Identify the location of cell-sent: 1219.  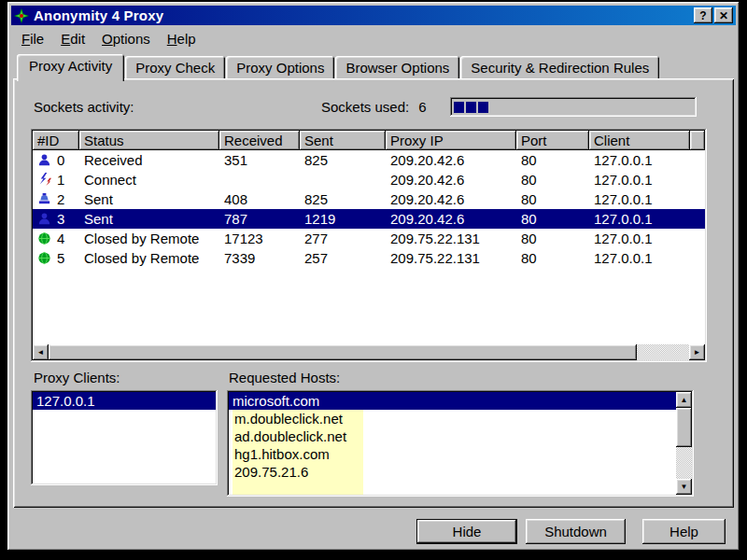
(343, 218).